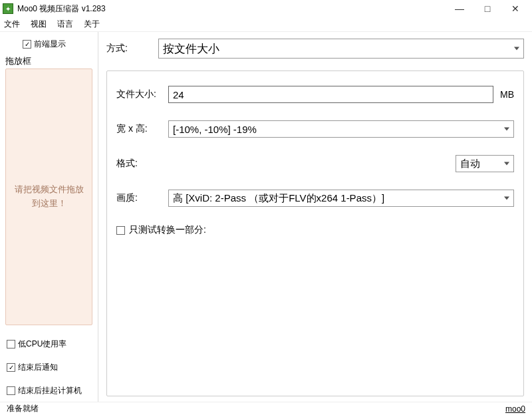  Describe the element at coordinates (515, 9) in the screenshot. I see `close-button: ✕` at that location.